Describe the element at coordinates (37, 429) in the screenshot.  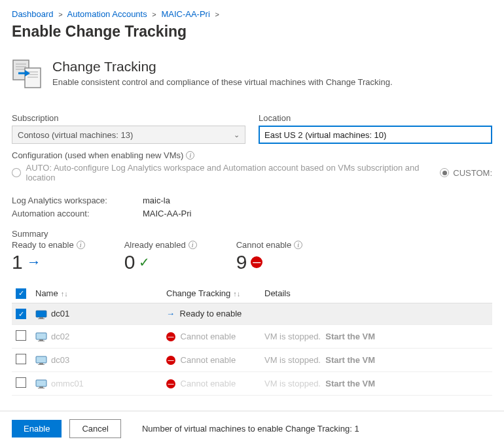
I see `enable-button: Enable` at that location.